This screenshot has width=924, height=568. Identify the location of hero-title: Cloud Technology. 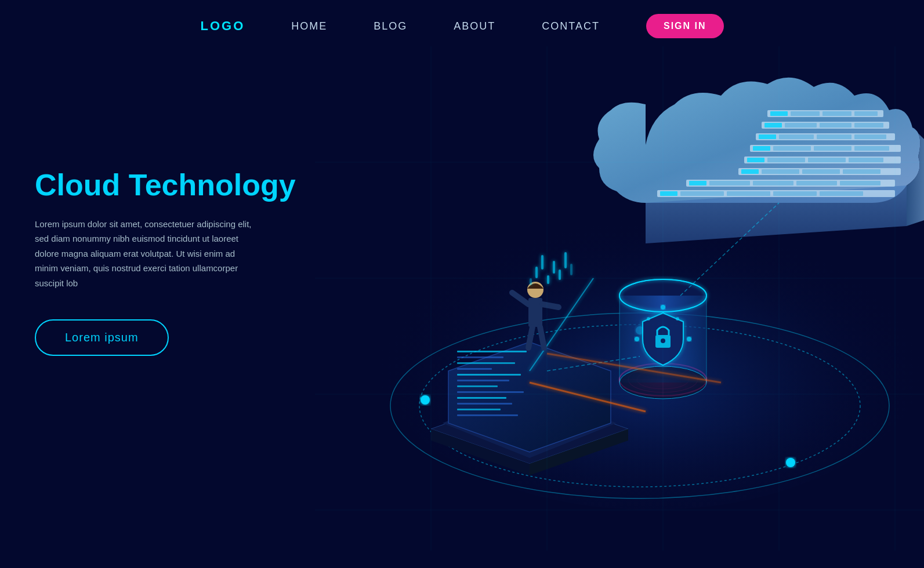
(168, 185).